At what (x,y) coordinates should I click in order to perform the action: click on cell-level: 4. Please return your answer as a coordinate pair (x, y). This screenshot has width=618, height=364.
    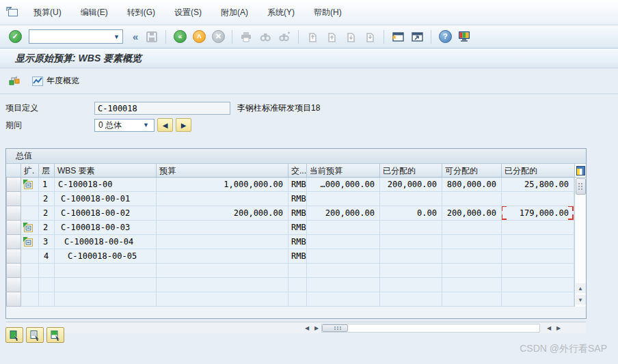
    Looking at the image, I should click on (46, 257).